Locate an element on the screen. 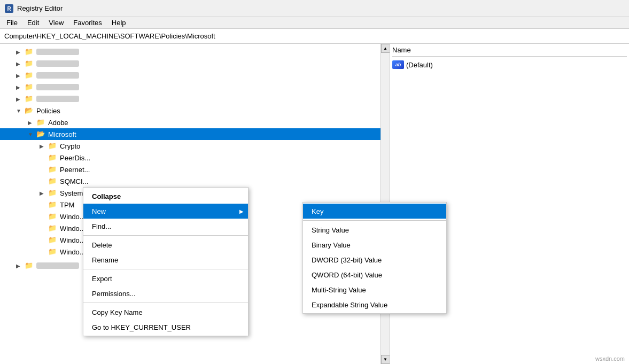 The image size is (629, 364). context-menu-copykey: Copy Key Name is located at coordinates (166, 312).